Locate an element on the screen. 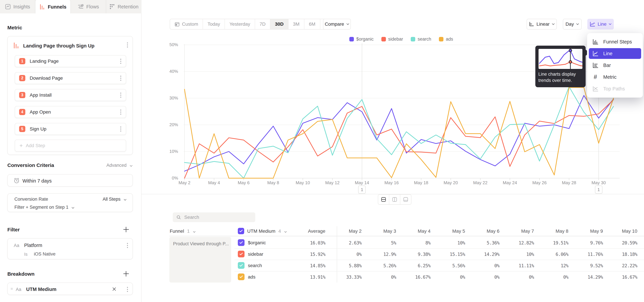  filter-operator: Is is located at coordinates (26, 254).